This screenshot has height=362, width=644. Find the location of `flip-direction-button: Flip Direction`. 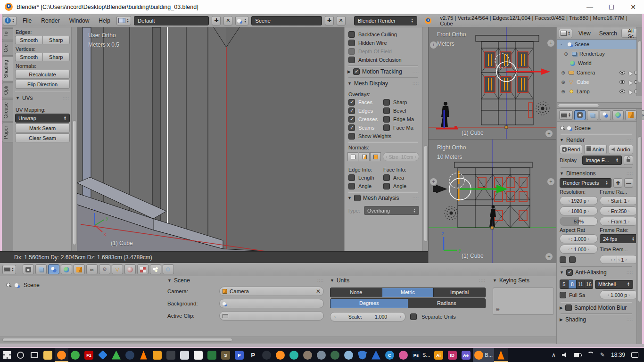

flip-direction-button: Flip Direction is located at coordinates (42, 84).